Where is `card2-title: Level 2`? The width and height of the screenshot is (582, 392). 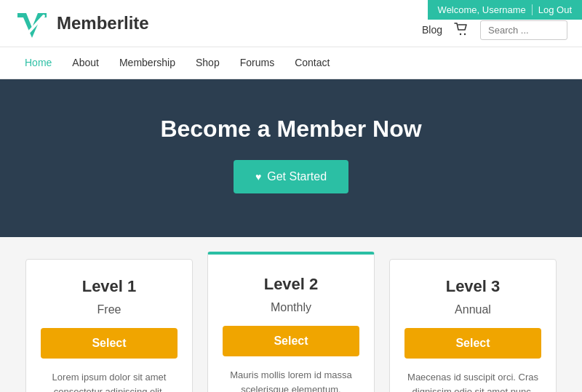 card2-title: Level 2 is located at coordinates (291, 284).